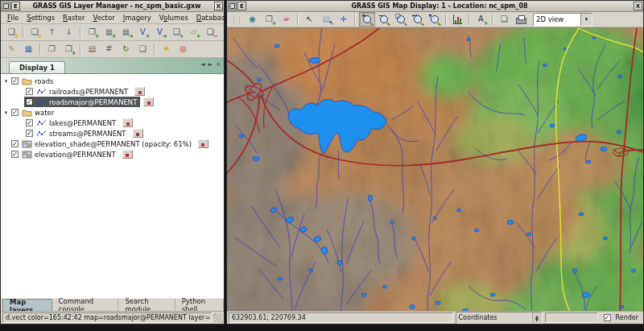 This screenshot has width=644, height=331. What do you see at coordinates (52, 32) in the screenshot?
I see `load-workspace-icon: ↑` at bounding box center [52, 32].